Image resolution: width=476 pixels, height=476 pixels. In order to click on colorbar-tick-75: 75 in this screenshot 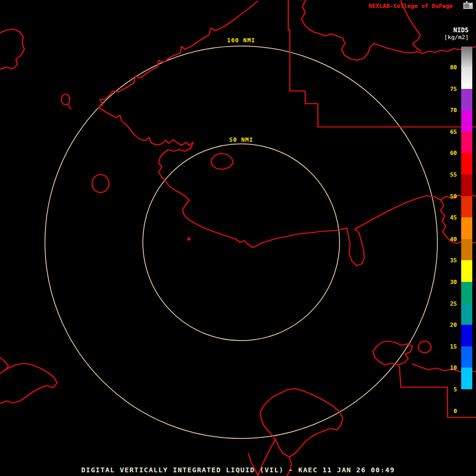, I will do `click(454, 89)`.